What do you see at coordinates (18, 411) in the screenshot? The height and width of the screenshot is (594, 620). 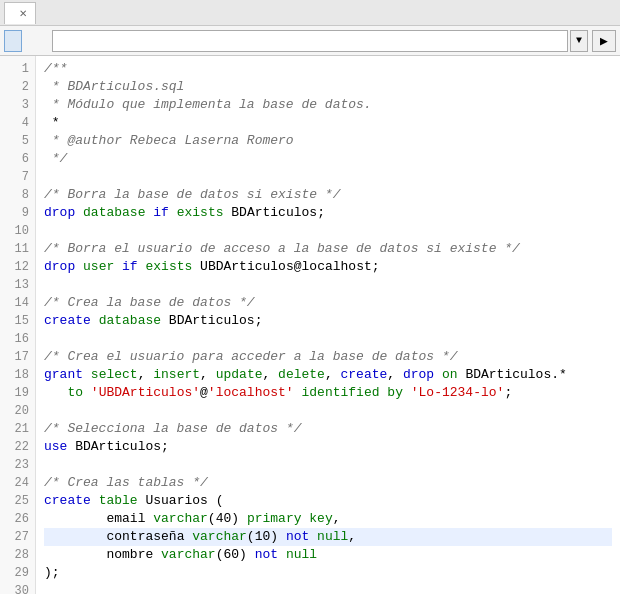 I see `line-number: 20` at bounding box center [18, 411].